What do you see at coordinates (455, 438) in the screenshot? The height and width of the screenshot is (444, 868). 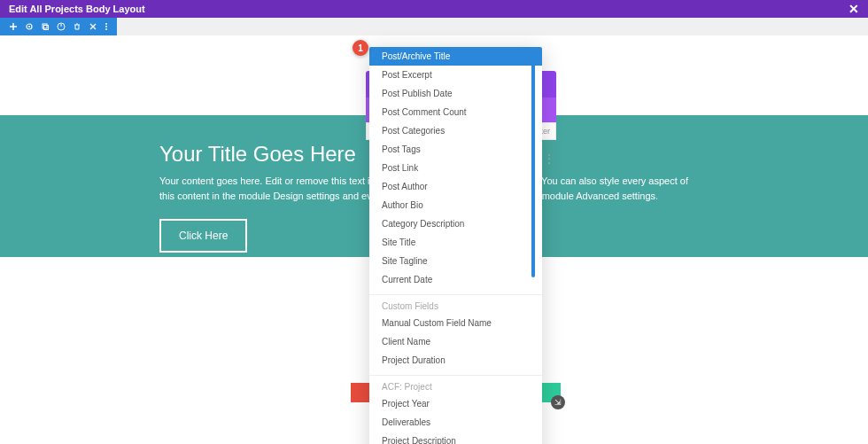 I see `dropdown-item: Project Description` at bounding box center [455, 438].